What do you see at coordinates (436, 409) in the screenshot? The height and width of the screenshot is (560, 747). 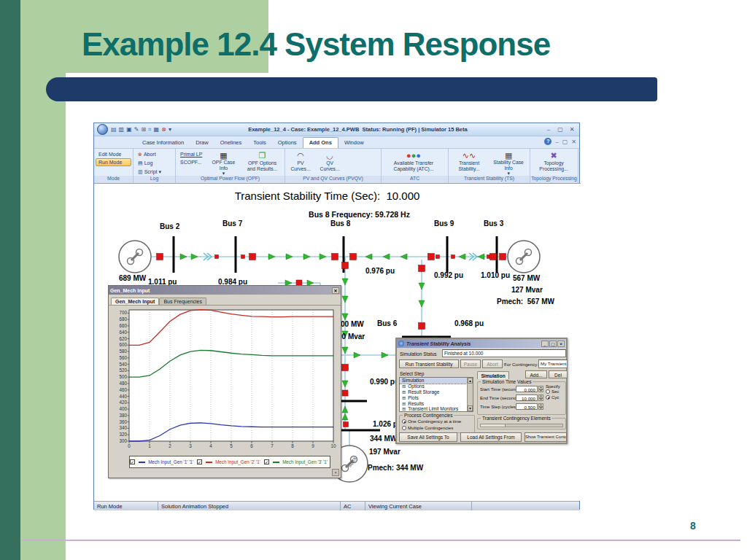 I see `tree-item-transient-limit-monitors: ⊞ Transient Limit Monitors` at bounding box center [436, 409].